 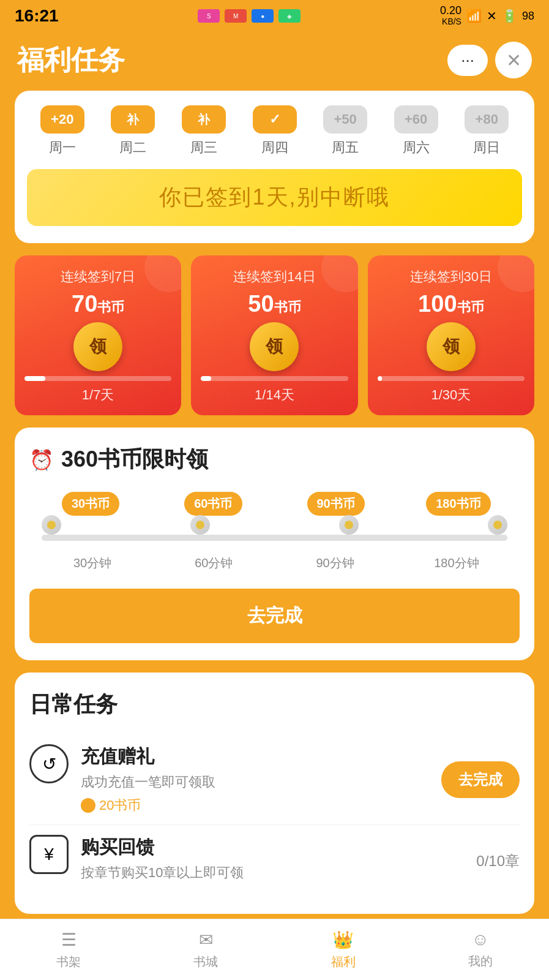 What do you see at coordinates (458, 503) in the screenshot?
I see `reading-milestone-180: 180书币` at bounding box center [458, 503].